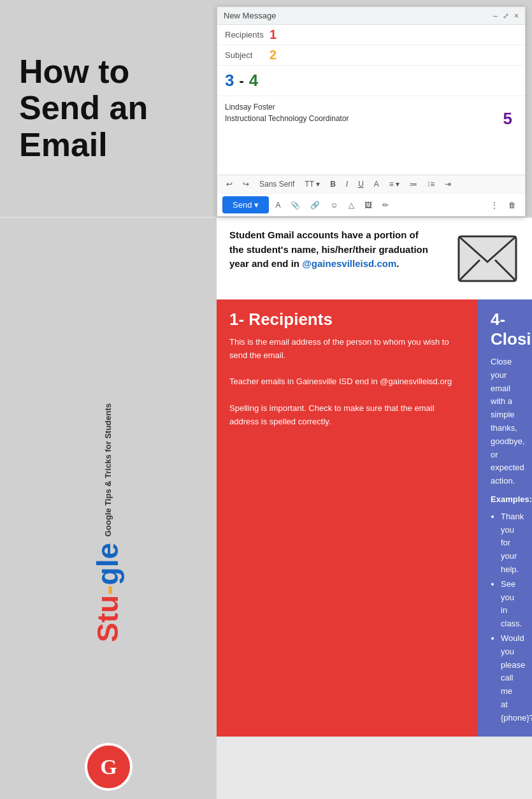  I want to click on brand-stu: Stu, so click(108, 619).